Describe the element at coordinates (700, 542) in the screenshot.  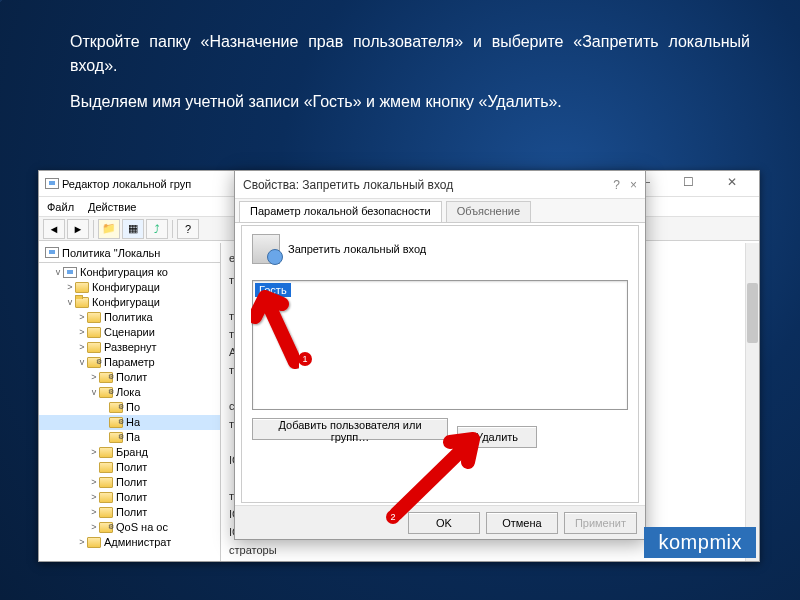
I see `watermark: kompmix` at that location.